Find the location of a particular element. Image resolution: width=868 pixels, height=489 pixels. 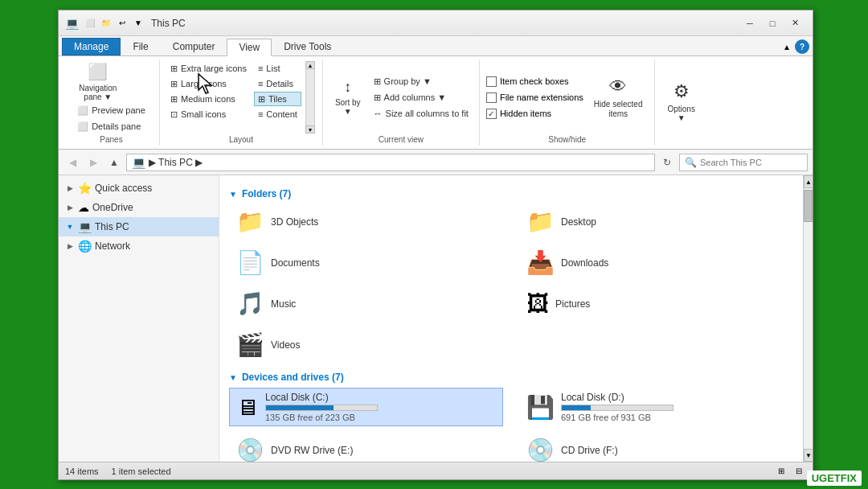

tab-computer: Computer is located at coordinates (194, 47).